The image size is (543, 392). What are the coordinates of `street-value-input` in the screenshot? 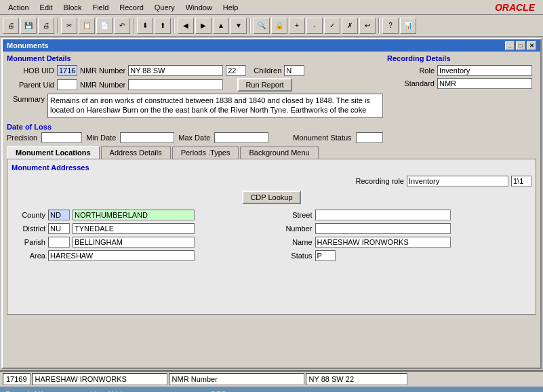 It's located at (383, 215).